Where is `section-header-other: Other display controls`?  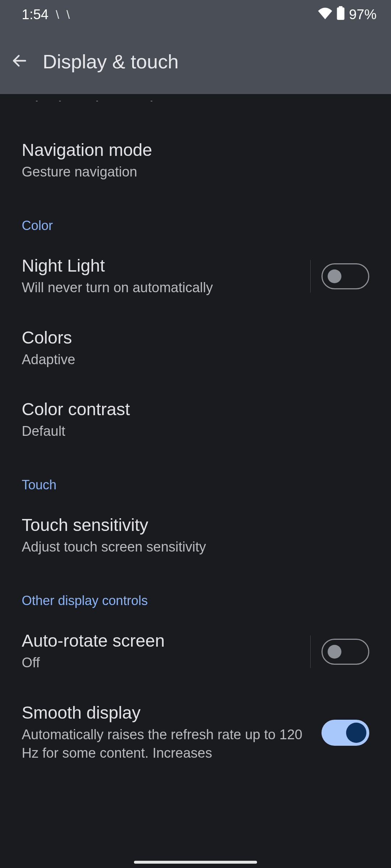 section-header-other: Other display controls is located at coordinates (196, 593).